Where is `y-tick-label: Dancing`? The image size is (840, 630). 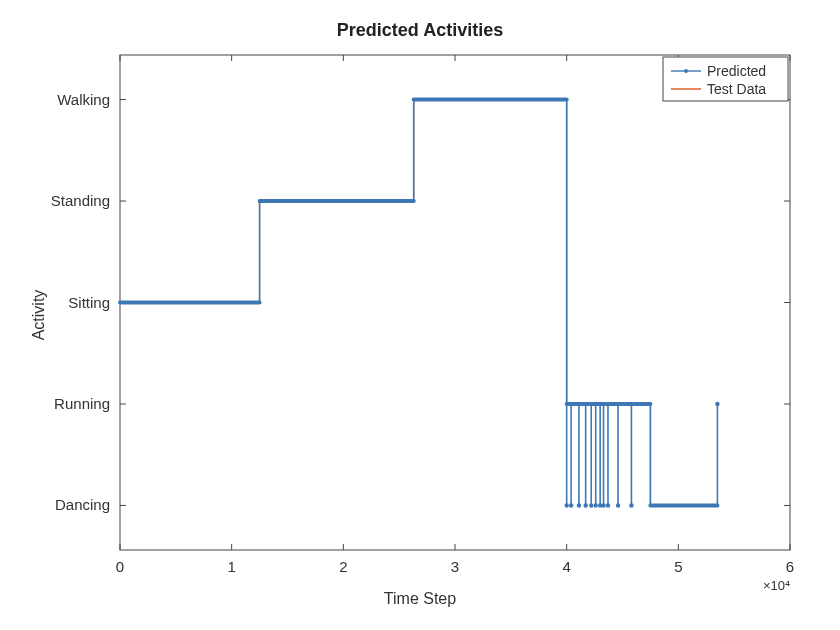
y-tick-label: Dancing is located at coordinates (82, 504).